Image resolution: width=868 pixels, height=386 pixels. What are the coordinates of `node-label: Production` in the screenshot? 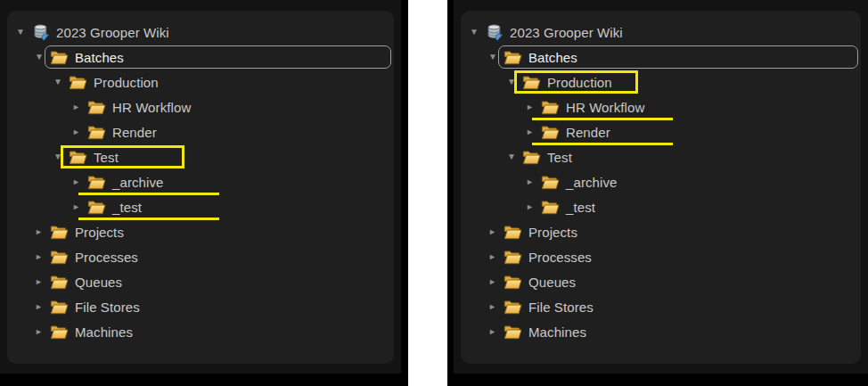 It's located at (127, 82).